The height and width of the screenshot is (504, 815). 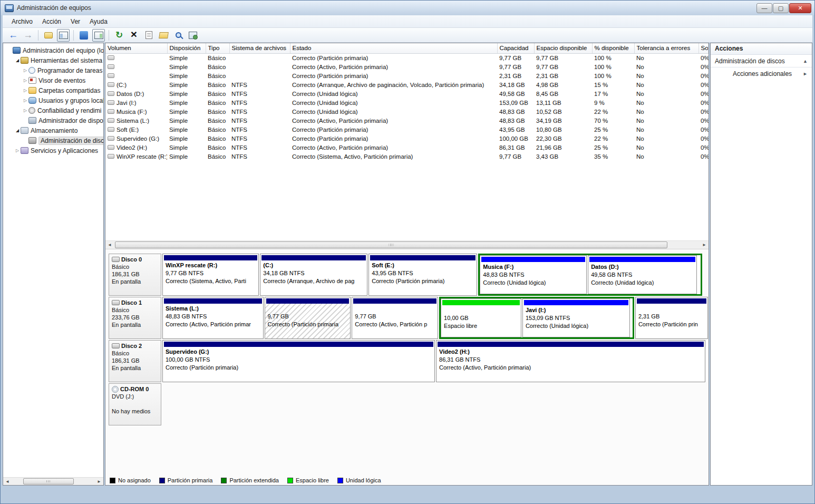 What do you see at coordinates (190, 480) in the screenshot?
I see `legend-label: Partición primaria` at bounding box center [190, 480].